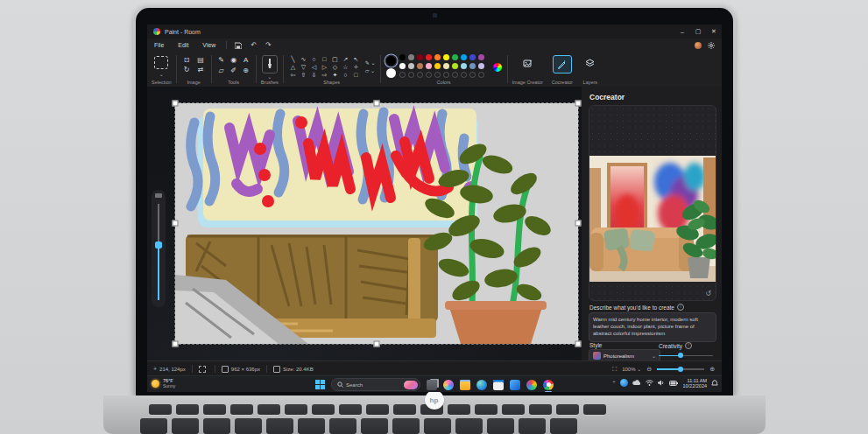 The height and width of the screenshot is (434, 868). What do you see at coordinates (321, 385) in the screenshot?
I see `start-button` at bounding box center [321, 385].